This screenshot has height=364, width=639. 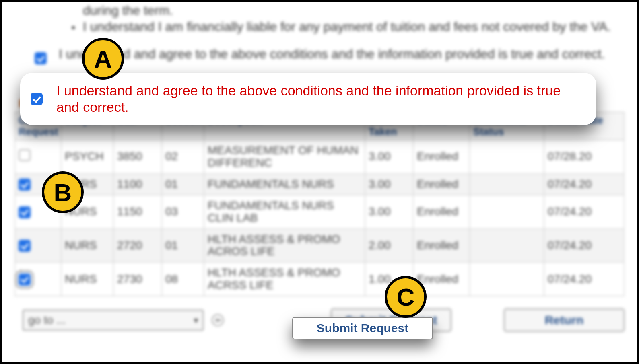 What do you see at coordinates (320, 246) in the screenshot?
I see `table-row: NURS272001HLTH ASSESS & PROMO ACROS LIFE…` at bounding box center [320, 246].